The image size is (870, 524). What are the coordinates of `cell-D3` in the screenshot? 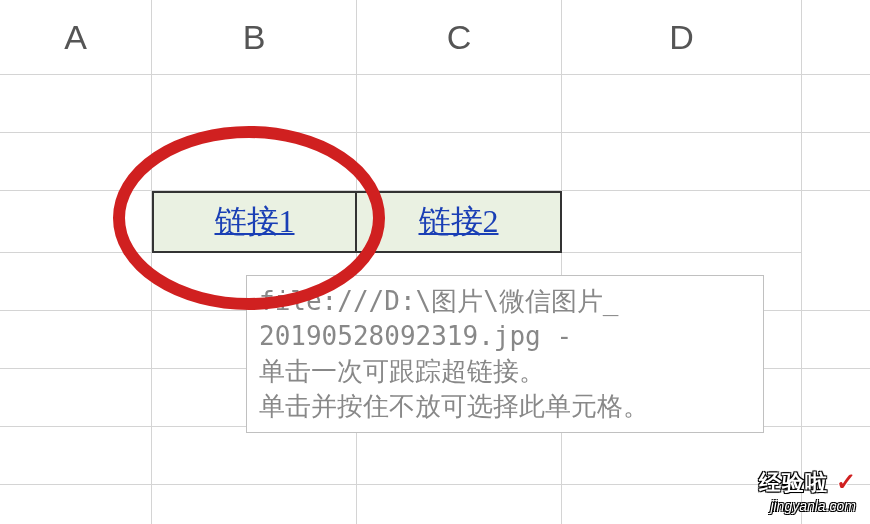 It's located at (682, 222).